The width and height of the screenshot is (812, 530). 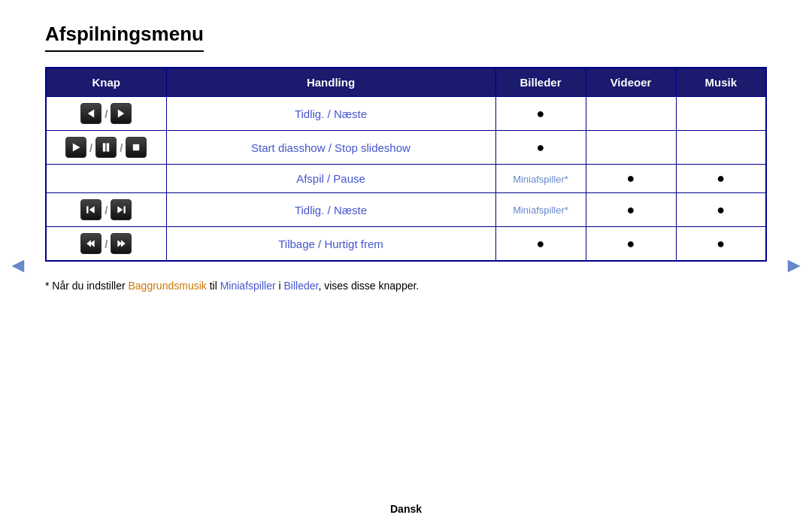 I want to click on miniafspiller-label-2: Miniafspiller*, so click(x=541, y=210).